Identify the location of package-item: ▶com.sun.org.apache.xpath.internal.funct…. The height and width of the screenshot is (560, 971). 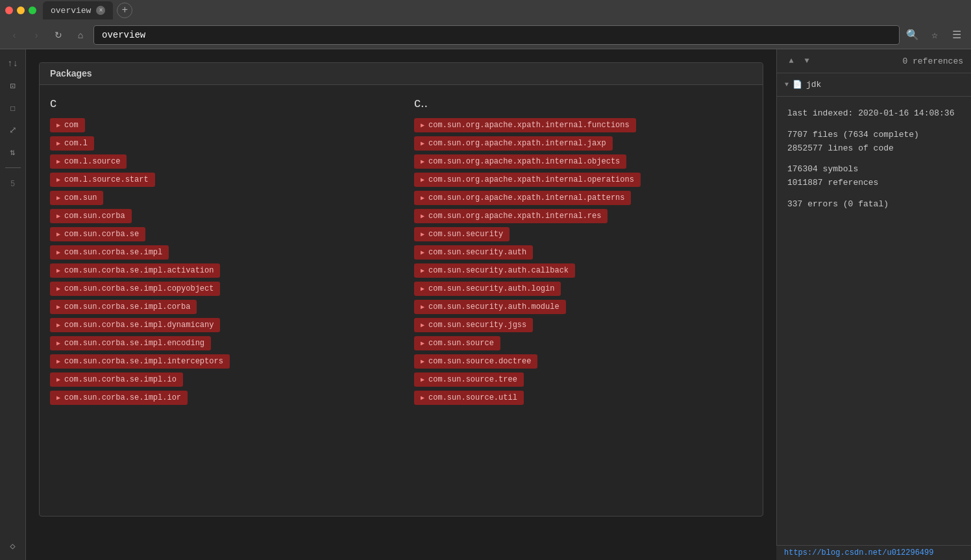
(525, 125).